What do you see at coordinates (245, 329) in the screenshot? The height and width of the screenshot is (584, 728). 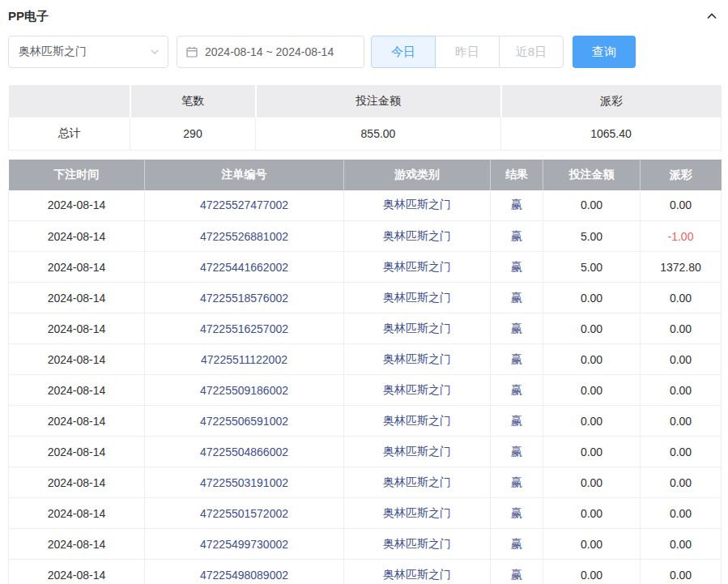 I see `bet-id-cell: 47225516257002` at bounding box center [245, 329].